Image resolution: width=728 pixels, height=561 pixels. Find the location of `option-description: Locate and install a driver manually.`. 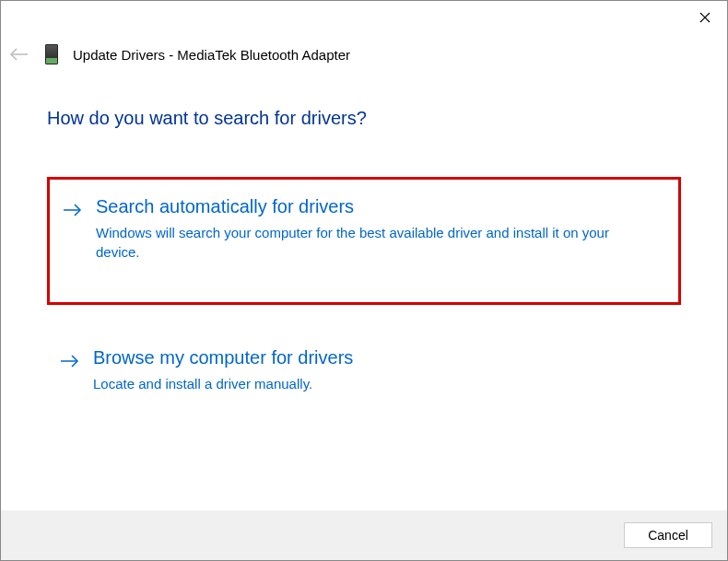

option-description: Locate and install a driver manually. is located at coordinates (351, 383).